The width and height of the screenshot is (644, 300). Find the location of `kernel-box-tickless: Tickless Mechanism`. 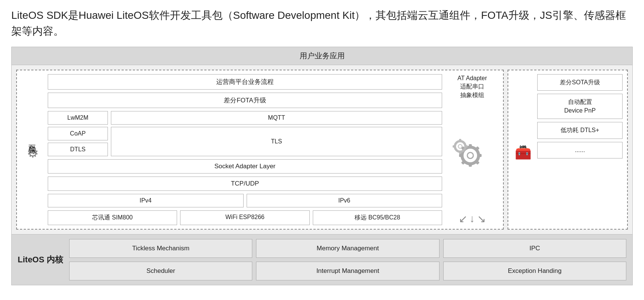

kernel-box-tickless: Tickless Mechanism is located at coordinates (161, 248).